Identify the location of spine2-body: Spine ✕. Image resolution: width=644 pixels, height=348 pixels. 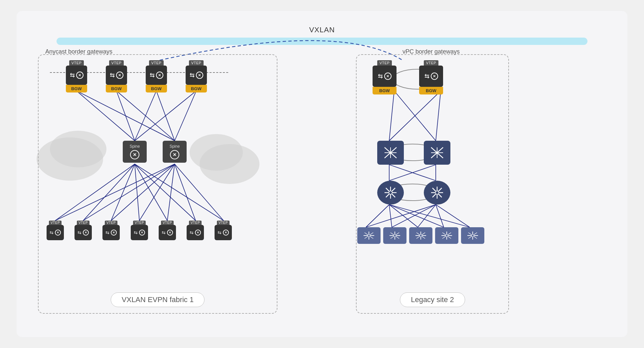
(175, 152).